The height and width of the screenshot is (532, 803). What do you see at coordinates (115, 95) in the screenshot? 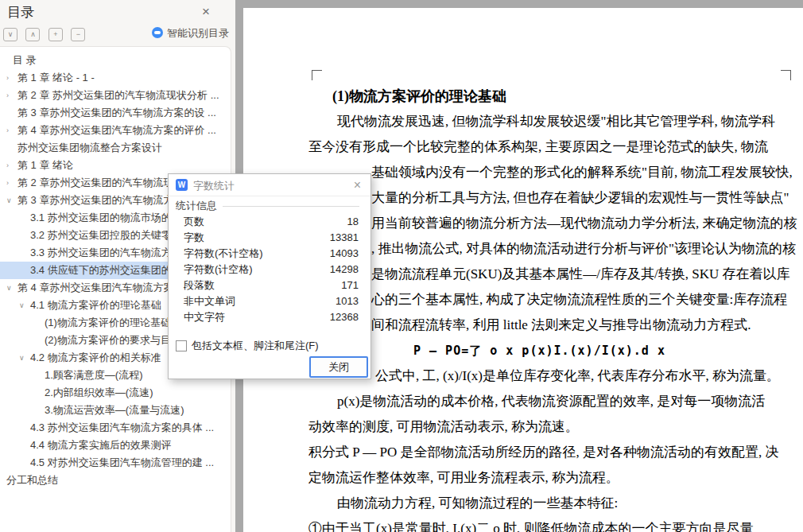
I see `toc-item: ›第 2 章 苏州交运集团的汽车物流现状分析 ...` at bounding box center [115, 95].